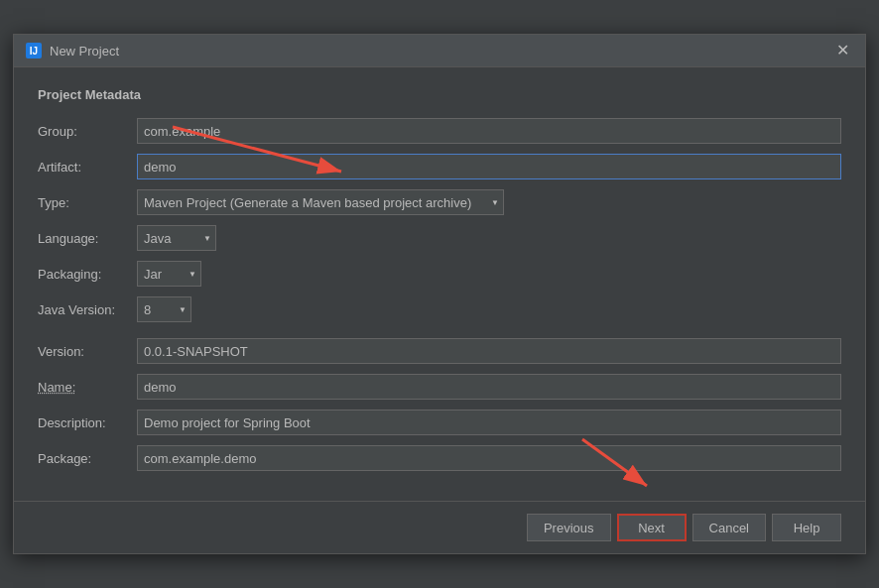  I want to click on cancel-button: Cancel, so click(729, 528).